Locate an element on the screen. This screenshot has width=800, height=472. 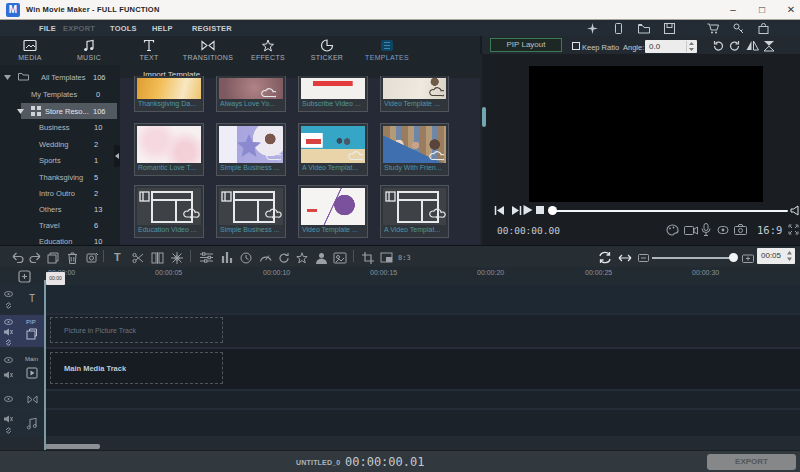
pip-layout-button: PIP Layout is located at coordinates (526, 45).